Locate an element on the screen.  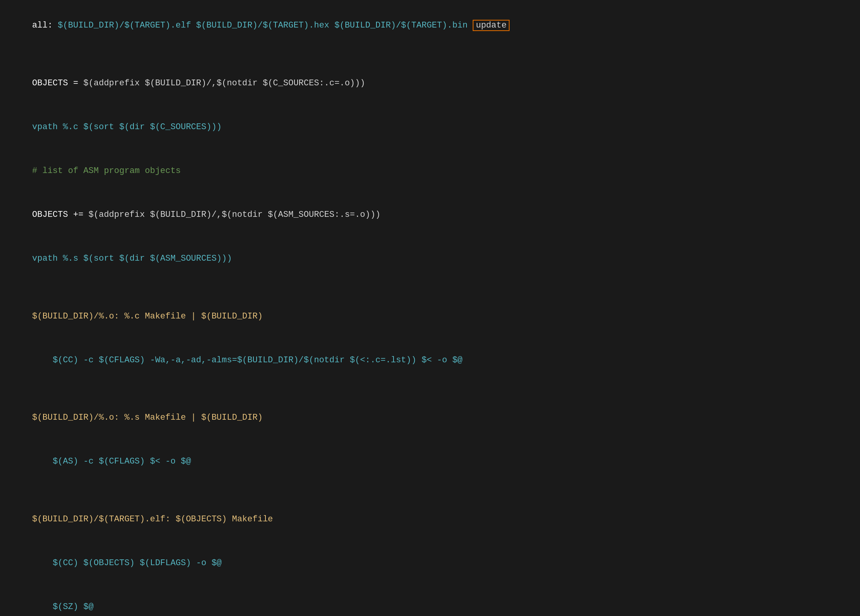
all-targets: $(BUILD_DIR)/$(TARGET).elf $(BUILD_DIR)/… is located at coordinates (263, 26).